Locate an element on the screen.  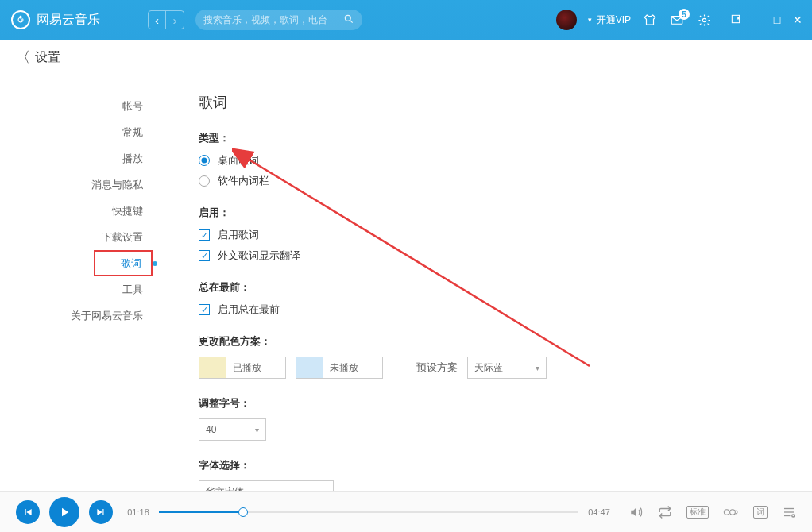
sidebar-item-label: 快捷键 is located at coordinates (127, 211).